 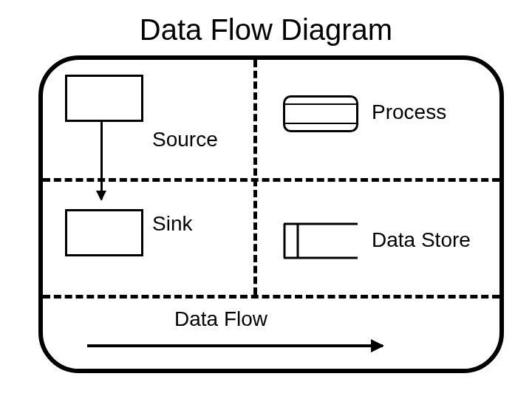 What do you see at coordinates (256, 177) in the screenshot?
I see `vertical-divider` at bounding box center [256, 177].